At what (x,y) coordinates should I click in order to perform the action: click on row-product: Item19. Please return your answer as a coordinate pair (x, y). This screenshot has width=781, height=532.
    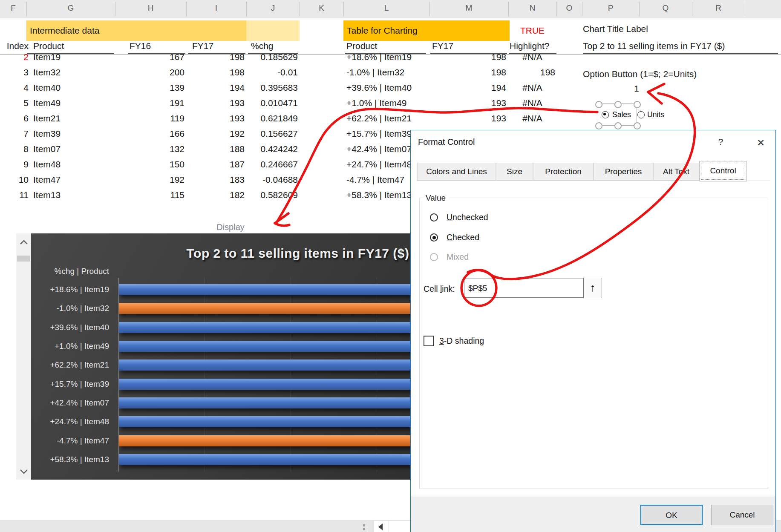
    Looking at the image, I should click on (47, 57).